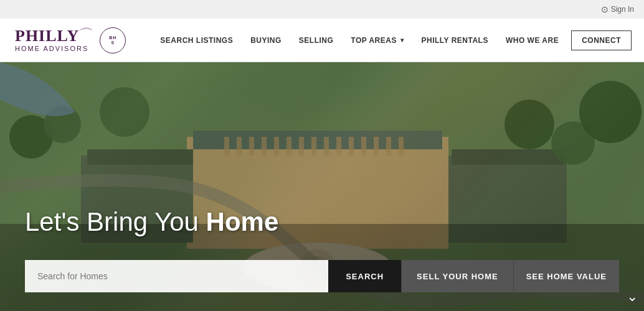 This screenshot has width=644, height=311. I want to click on logo-main: PHILLY, so click(47, 36).